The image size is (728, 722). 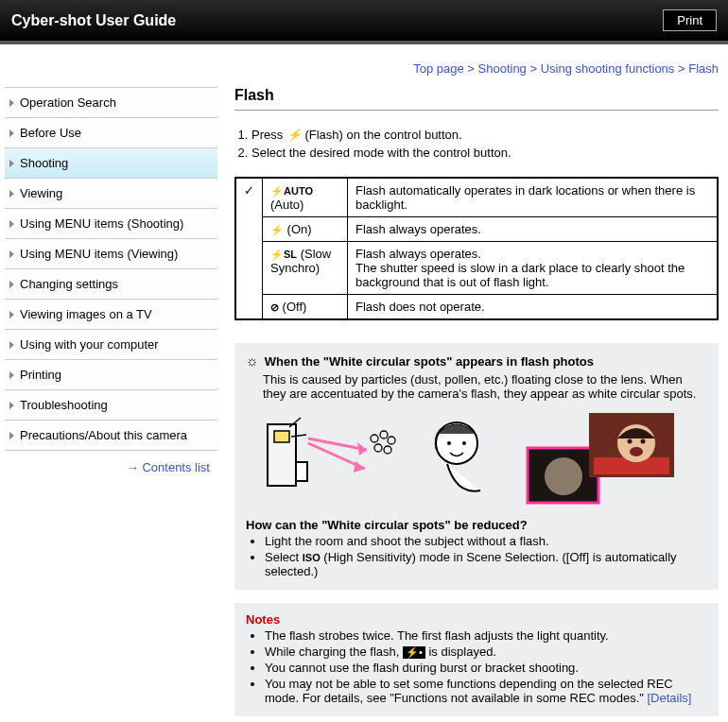 What do you see at coordinates (305, 230) in the screenshot?
I see `mode-cell: ⚡ (On)` at bounding box center [305, 230].